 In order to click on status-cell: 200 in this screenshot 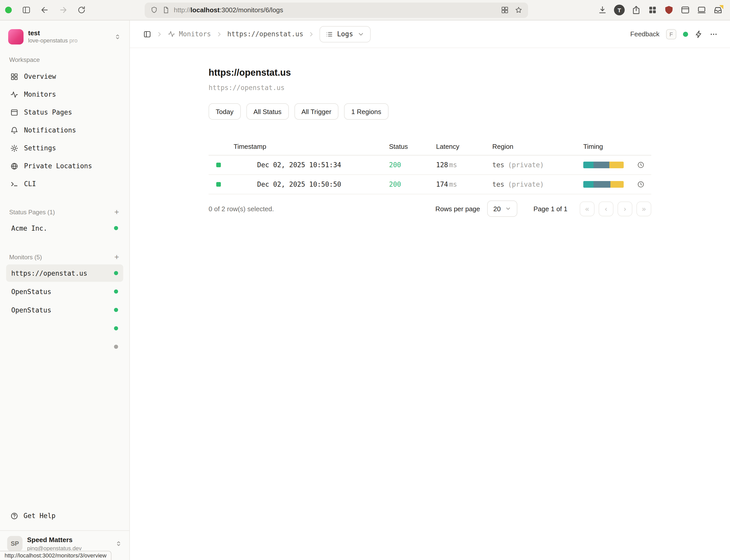, I will do `click(412, 165)`.